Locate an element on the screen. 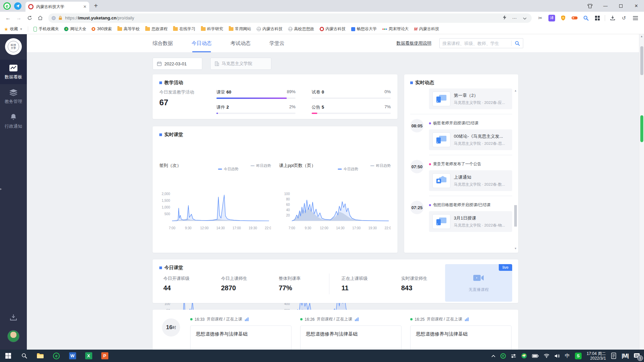  paper-plane-icon is located at coordinates (18, 6).